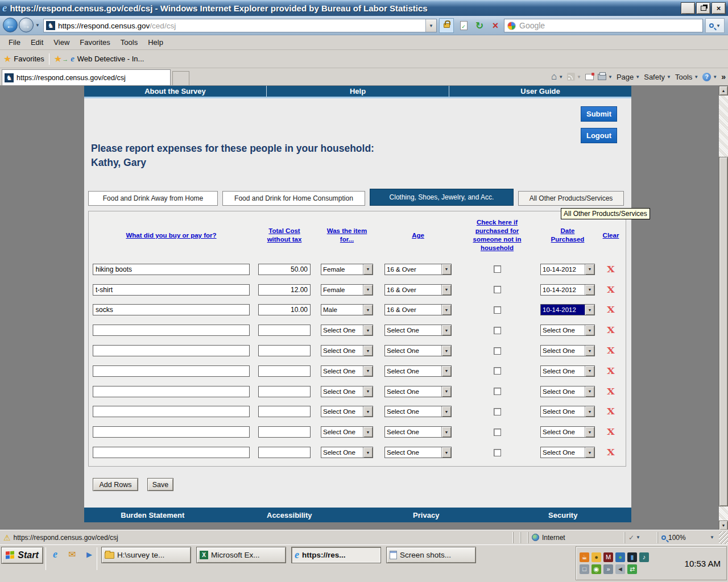 The height and width of the screenshot is (582, 728). What do you see at coordinates (152, 515) in the screenshot?
I see `footer-link-burden-statement: Burden Statement` at bounding box center [152, 515].